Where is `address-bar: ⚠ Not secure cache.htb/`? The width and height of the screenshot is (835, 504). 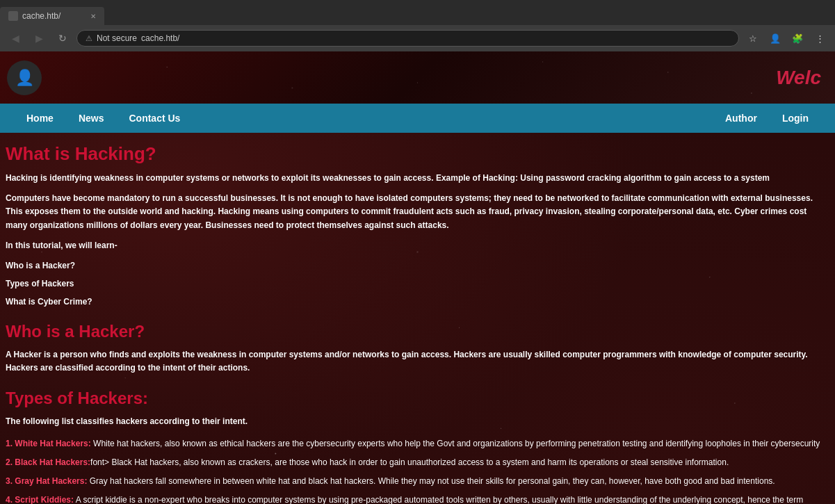 address-bar: ⚠ Not secure cache.htb/ is located at coordinates (407, 38).